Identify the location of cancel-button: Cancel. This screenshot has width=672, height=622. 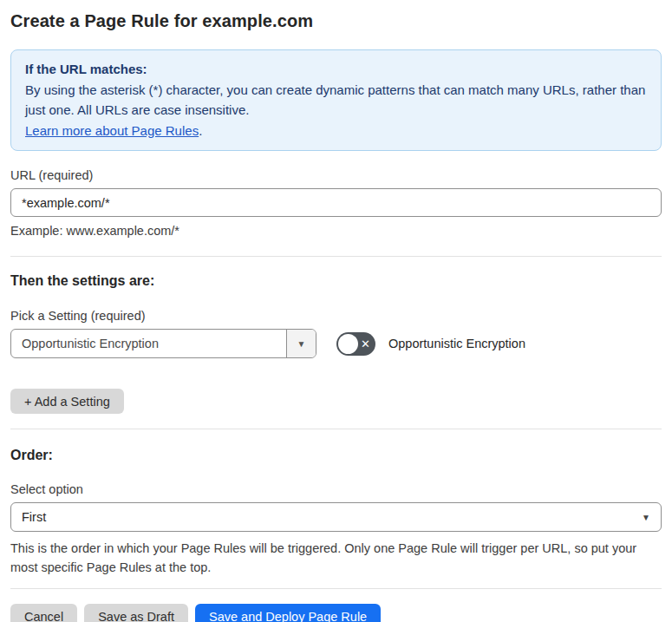
(43, 612).